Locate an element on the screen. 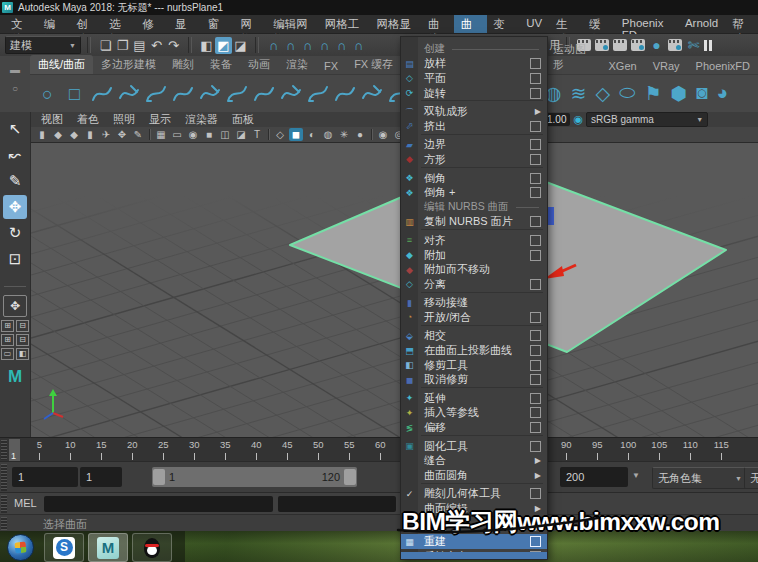  snap-point-icon: ∩ is located at coordinates (308, 46).